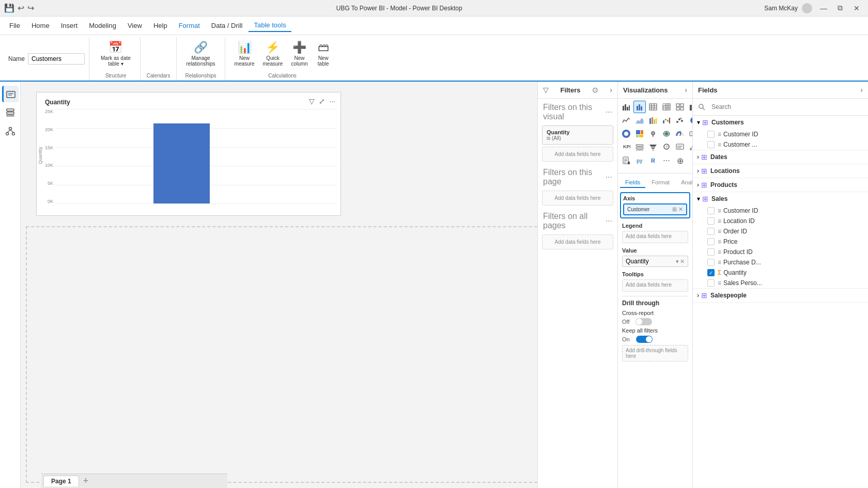  What do you see at coordinates (711, 242) in the screenshot?
I see `field-sales-price-cb` at bounding box center [711, 242].